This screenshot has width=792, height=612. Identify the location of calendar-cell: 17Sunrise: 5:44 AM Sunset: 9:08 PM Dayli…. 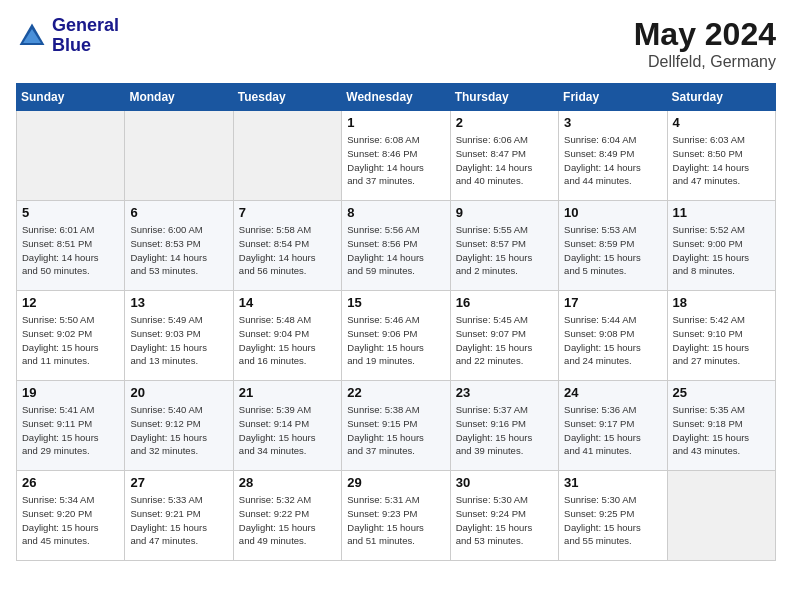
(613, 336).